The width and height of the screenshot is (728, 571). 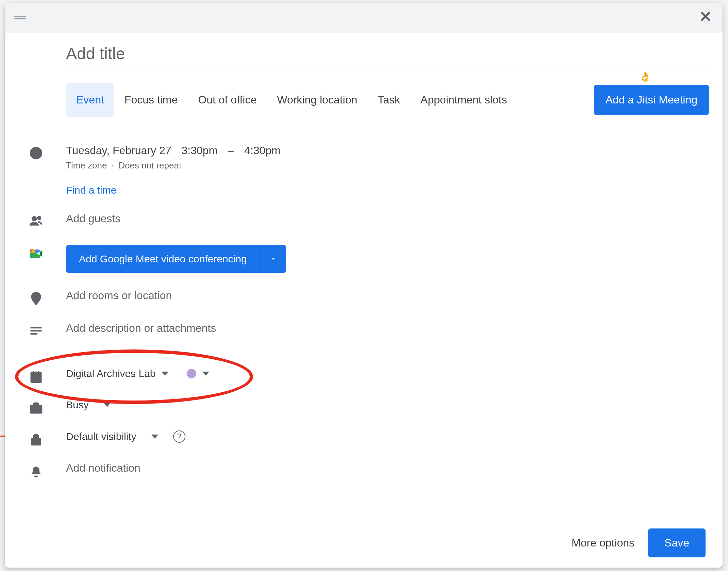 I want to click on event-date: Tuesday, February 27, so click(x=118, y=150).